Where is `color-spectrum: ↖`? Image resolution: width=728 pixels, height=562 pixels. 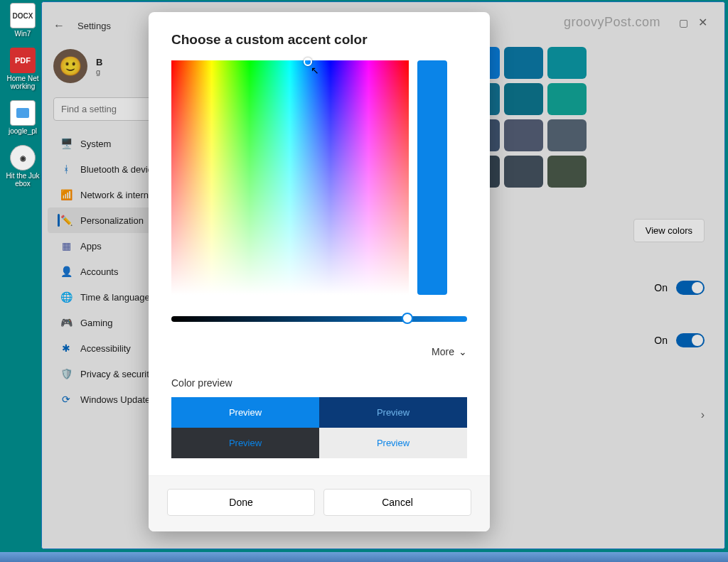
color-spectrum: ↖ is located at coordinates (290, 178).